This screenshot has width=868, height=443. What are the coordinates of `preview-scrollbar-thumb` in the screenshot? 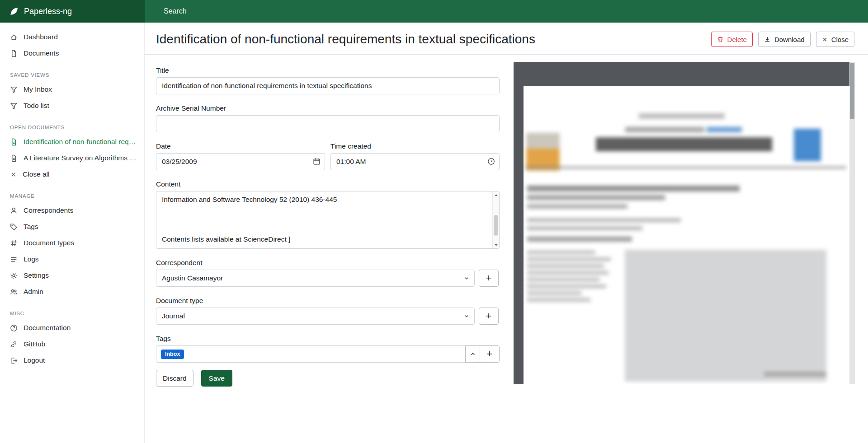 It's located at (852, 91).